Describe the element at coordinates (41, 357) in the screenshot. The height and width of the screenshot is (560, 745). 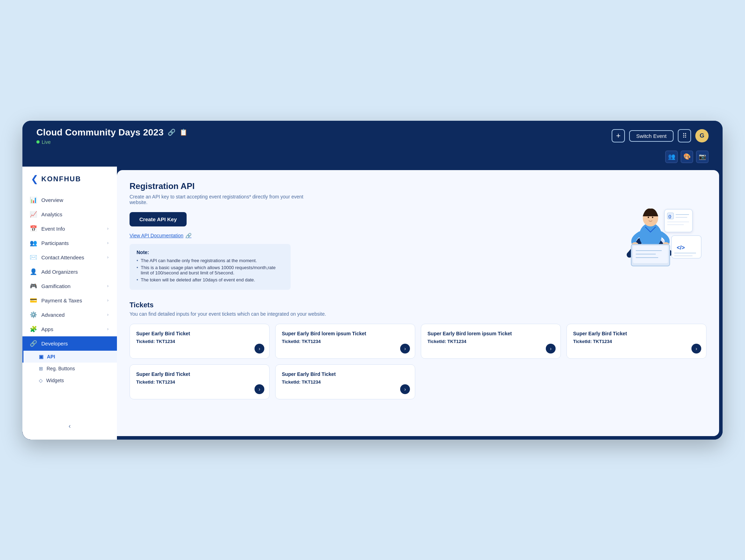
I see `api-icon: ▣` at that location.